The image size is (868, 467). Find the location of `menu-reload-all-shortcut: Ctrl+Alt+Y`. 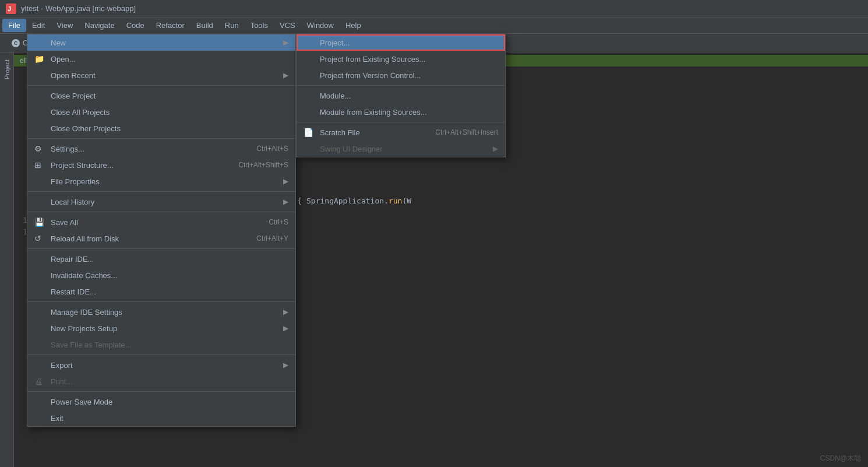

menu-reload-all-shortcut: Ctrl+Alt+Y is located at coordinates (273, 238).